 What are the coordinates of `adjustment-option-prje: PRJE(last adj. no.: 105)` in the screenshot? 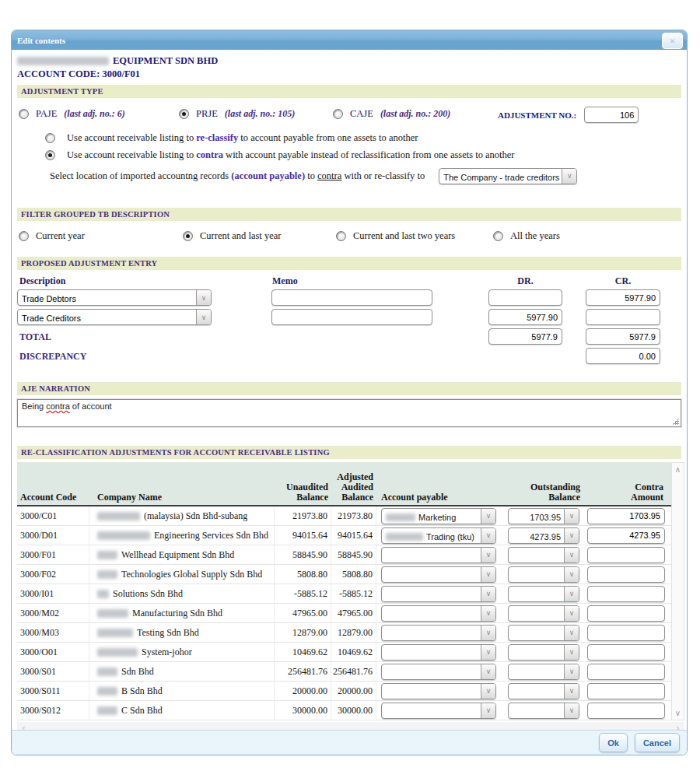 It's located at (236, 114).